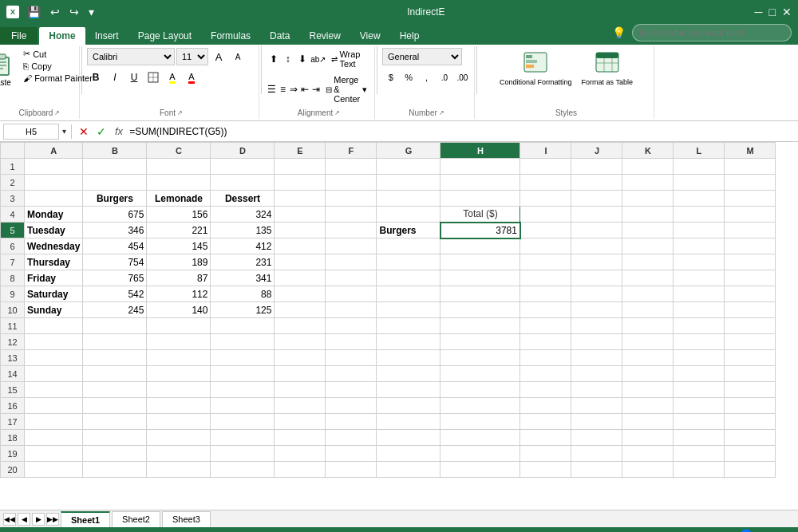 The height and width of the screenshot is (532, 798). What do you see at coordinates (699, 310) in the screenshot?
I see `cell-l10` at bounding box center [699, 310].